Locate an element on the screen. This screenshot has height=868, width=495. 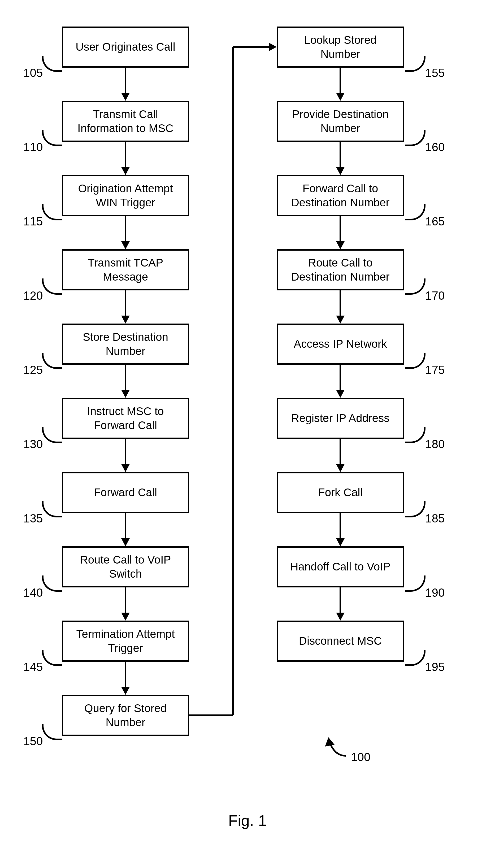
ref-125: 125 is located at coordinates (33, 370).